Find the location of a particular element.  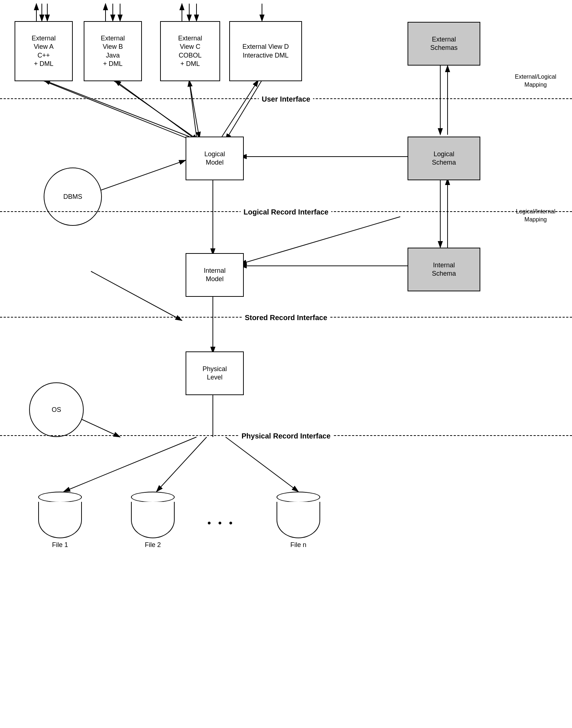

ext-logical-mapping-label: External/Logical Mapping is located at coordinates (536, 81).